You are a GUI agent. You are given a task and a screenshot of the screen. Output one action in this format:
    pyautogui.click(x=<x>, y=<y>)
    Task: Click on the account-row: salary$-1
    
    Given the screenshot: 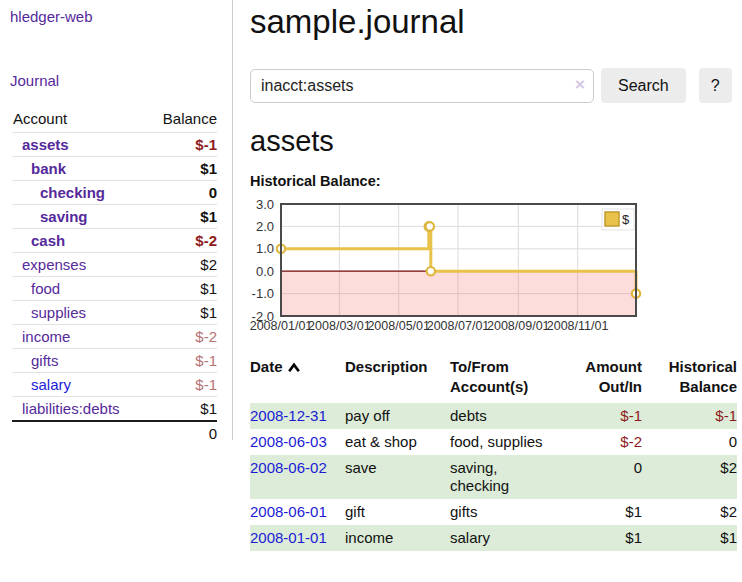 What is the action you would take?
    pyautogui.click(x=114, y=385)
    